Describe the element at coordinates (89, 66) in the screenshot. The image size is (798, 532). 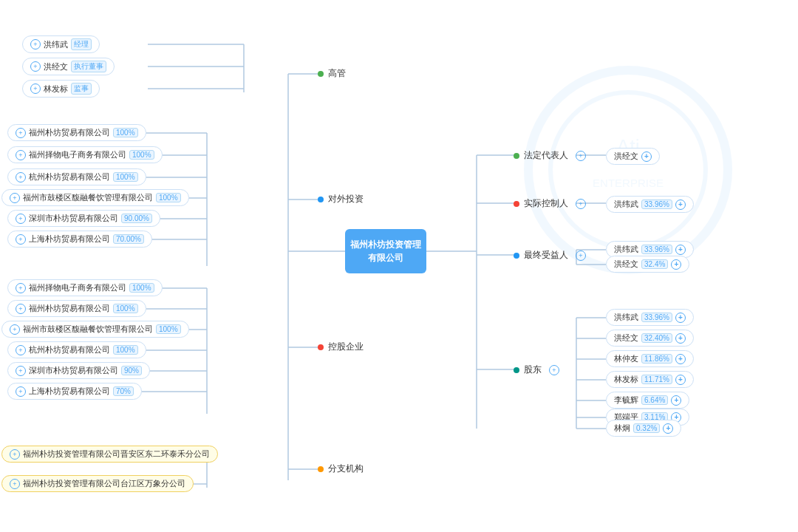
I see `node-tag: 执行董事` at that location.